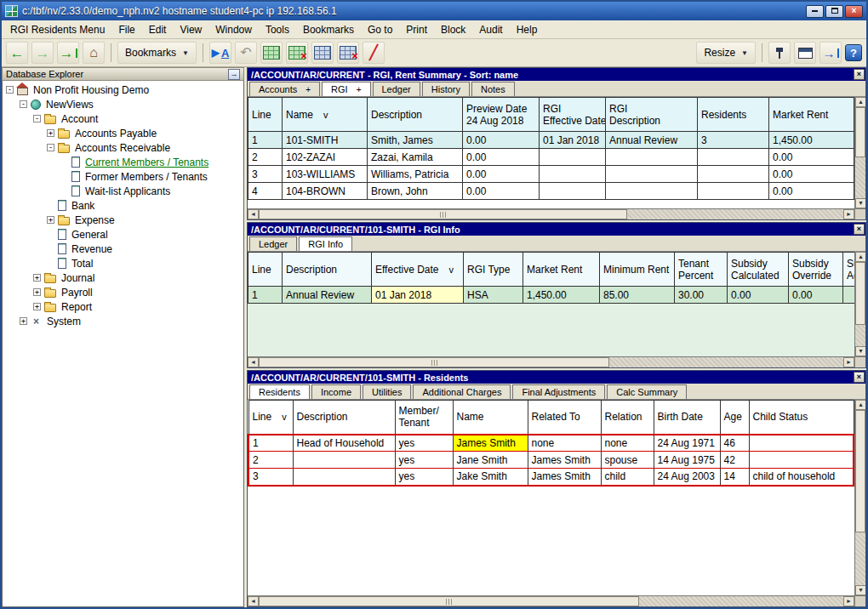 The image size is (868, 609). I want to click on maximize-button, so click(834, 12).